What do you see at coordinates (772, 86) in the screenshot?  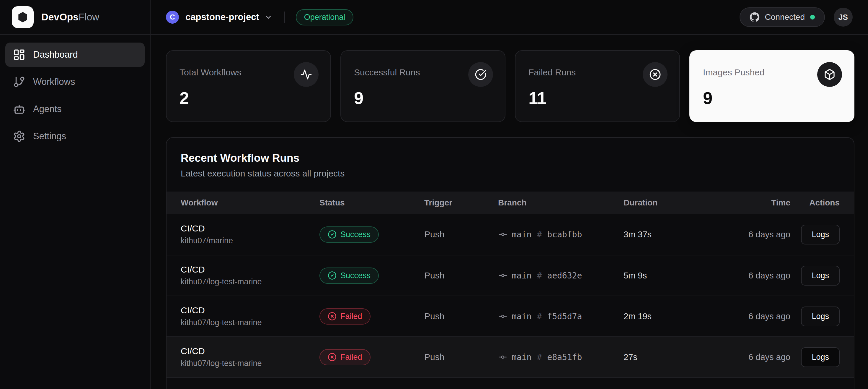 I see `stat-card-images-pushed: Images Pushed 9` at bounding box center [772, 86].